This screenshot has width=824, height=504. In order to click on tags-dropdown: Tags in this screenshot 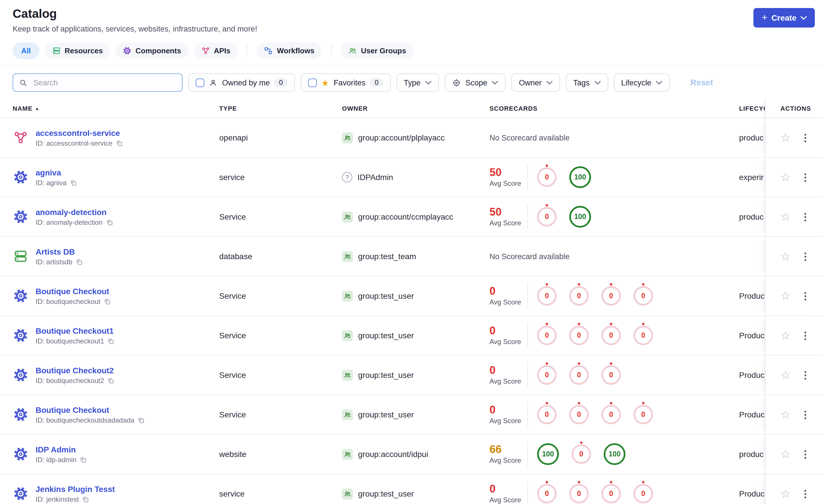, I will do `click(587, 83)`.